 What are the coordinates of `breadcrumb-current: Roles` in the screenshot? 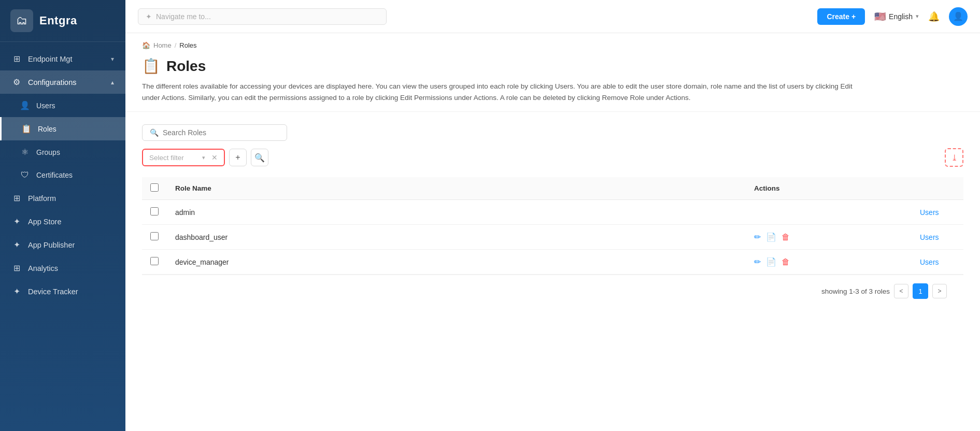 It's located at (188, 46).